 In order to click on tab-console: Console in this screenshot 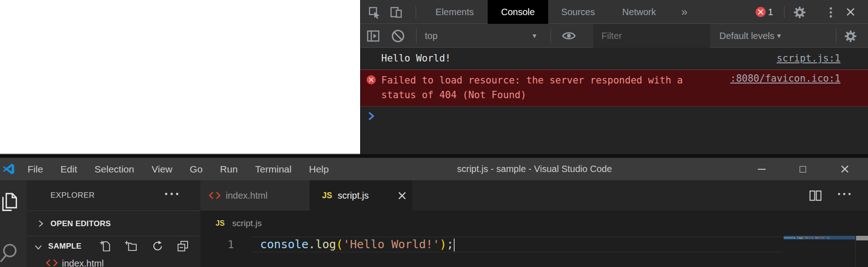, I will do `click(518, 12)`.